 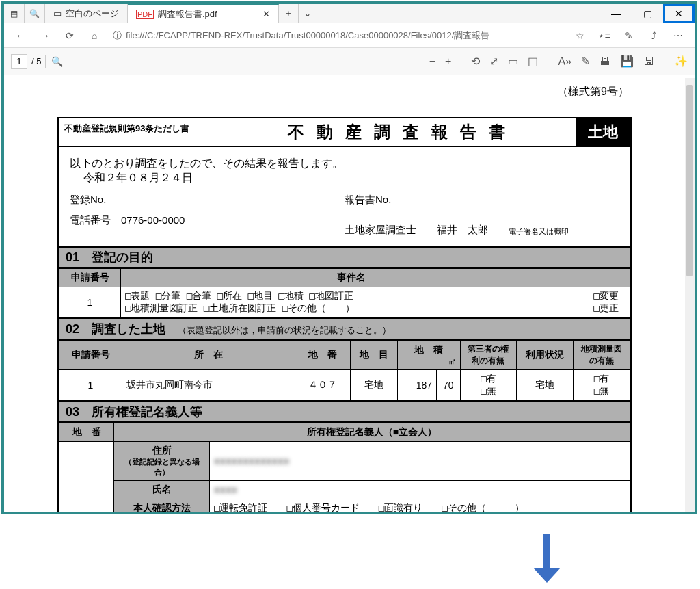 What do you see at coordinates (513, 62) in the screenshot?
I see `fit-page-icon: ▭` at bounding box center [513, 62].